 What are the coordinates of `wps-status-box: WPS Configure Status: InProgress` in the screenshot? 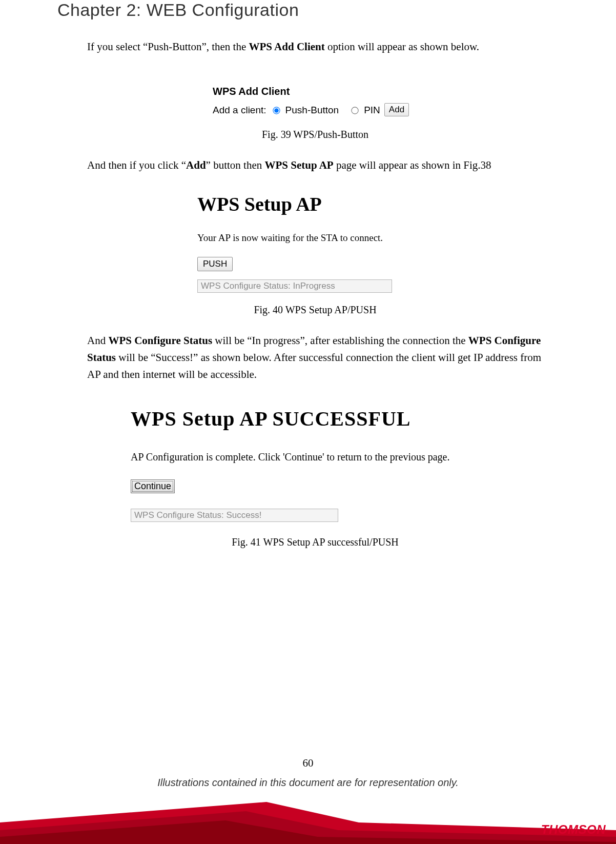 It's located at (295, 286).